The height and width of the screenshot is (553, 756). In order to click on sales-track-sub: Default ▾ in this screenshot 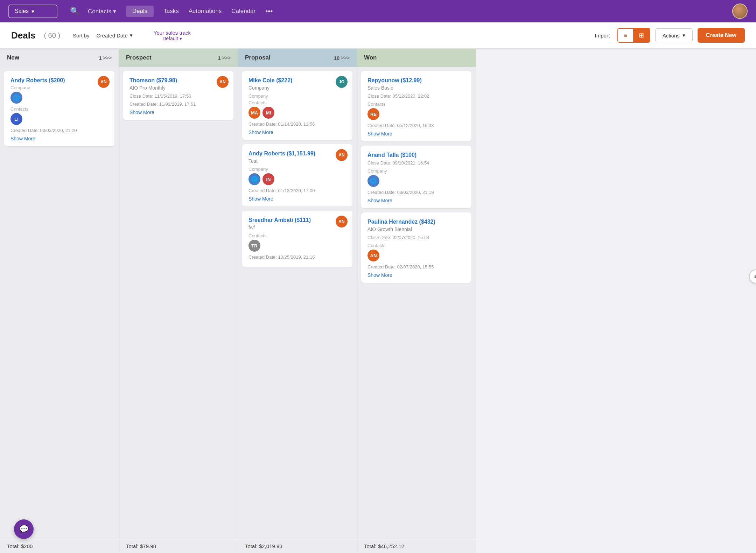, I will do `click(172, 38)`.